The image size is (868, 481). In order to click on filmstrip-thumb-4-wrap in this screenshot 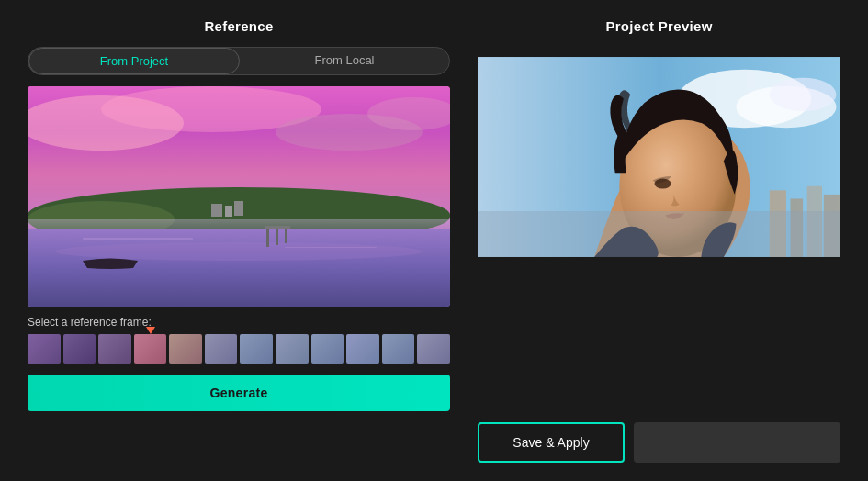, I will do `click(151, 349)`.